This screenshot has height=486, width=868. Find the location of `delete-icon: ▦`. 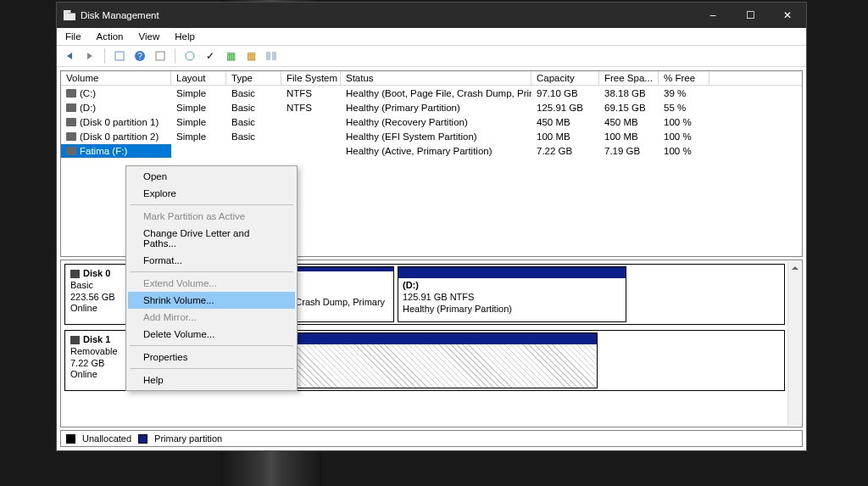

delete-icon: ▦ is located at coordinates (251, 56).